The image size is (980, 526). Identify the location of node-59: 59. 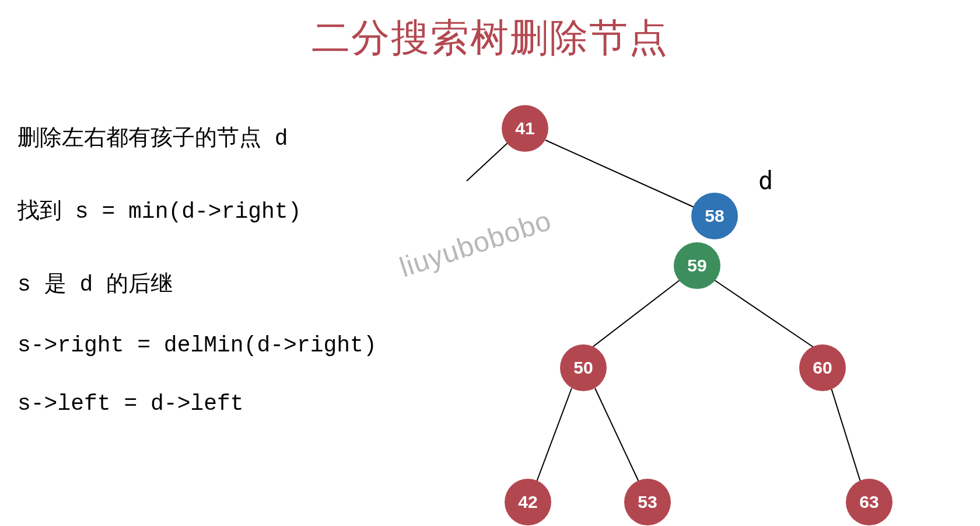
(697, 266).